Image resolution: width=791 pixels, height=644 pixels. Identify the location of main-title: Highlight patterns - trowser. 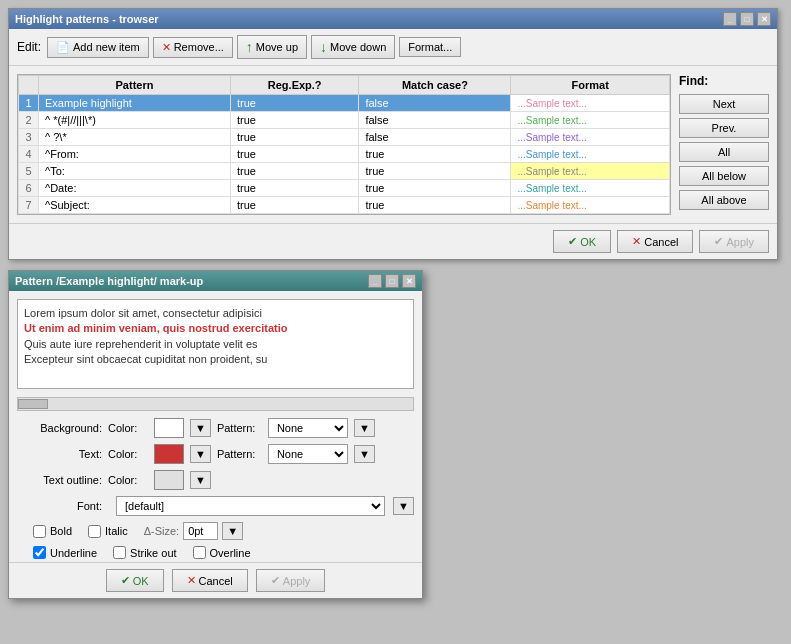
(87, 19).